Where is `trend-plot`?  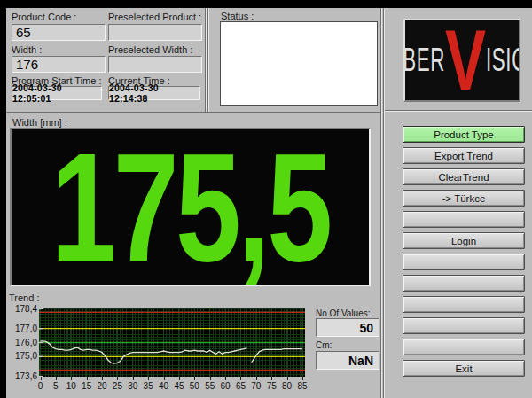 trend-plot is located at coordinates (172, 342).